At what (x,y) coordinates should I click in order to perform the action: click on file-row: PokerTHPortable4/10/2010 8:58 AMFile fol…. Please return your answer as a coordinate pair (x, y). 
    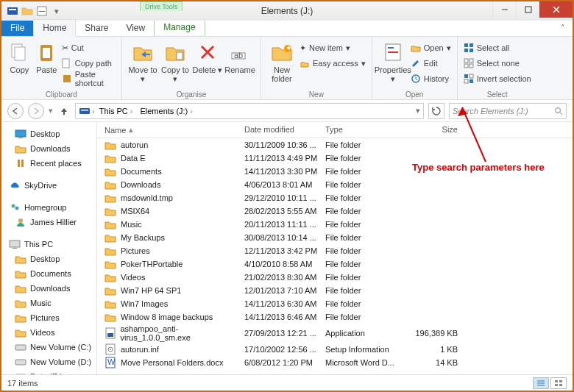
    Looking at the image, I should click on (335, 264).